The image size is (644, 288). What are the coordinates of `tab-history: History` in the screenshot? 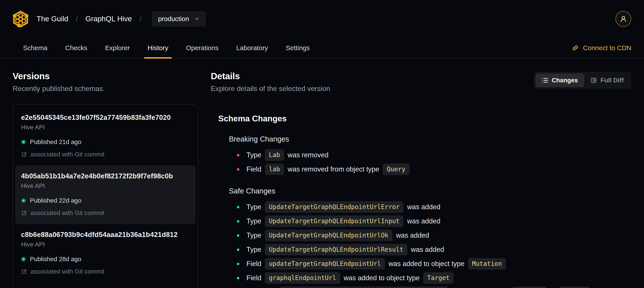 It's located at (158, 48).